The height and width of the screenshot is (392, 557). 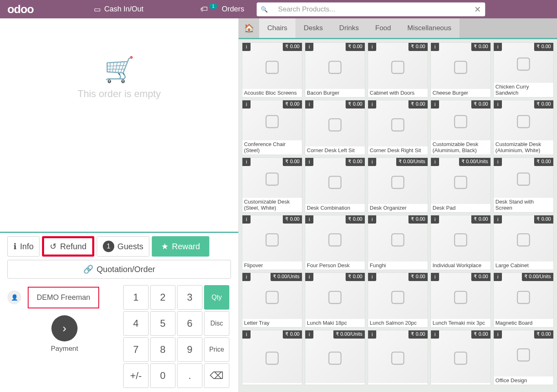 What do you see at coordinates (272, 185) in the screenshot?
I see `product-card: i₹ 0.00▢Customizable Desk (Steel, White)` at bounding box center [272, 185].